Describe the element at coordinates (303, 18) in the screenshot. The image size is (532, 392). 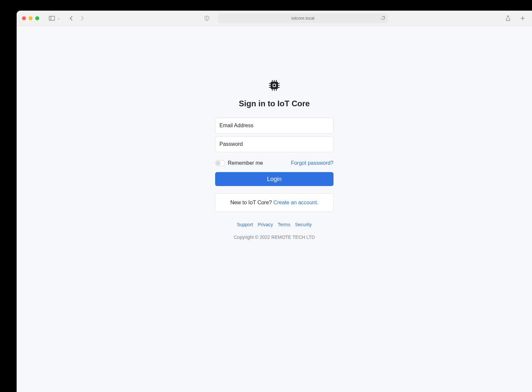
I see `address-text: iotcore.local` at that location.